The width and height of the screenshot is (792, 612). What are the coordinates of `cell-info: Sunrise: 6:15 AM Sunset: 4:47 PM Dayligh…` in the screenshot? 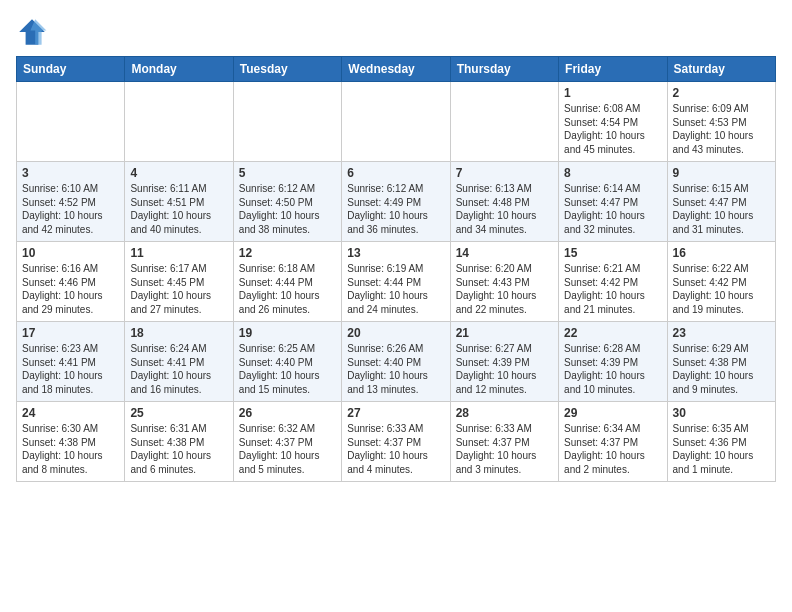 It's located at (722, 209).